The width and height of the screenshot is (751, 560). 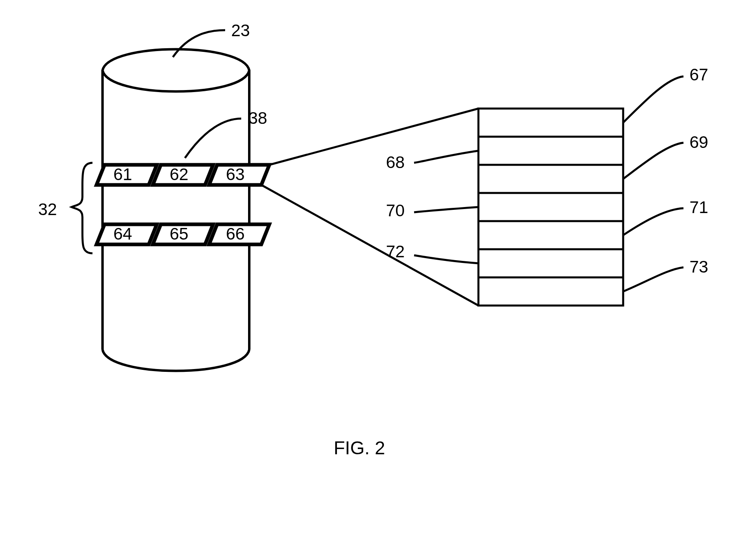 What do you see at coordinates (240, 31) in the screenshot?
I see `label-23: 23` at bounding box center [240, 31].